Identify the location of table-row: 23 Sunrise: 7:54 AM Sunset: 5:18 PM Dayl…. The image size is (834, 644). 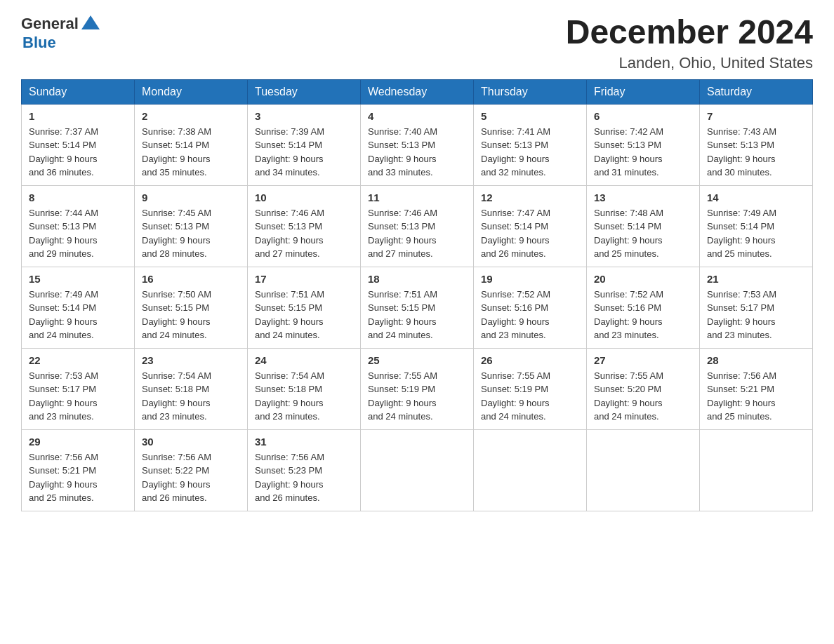
(191, 389).